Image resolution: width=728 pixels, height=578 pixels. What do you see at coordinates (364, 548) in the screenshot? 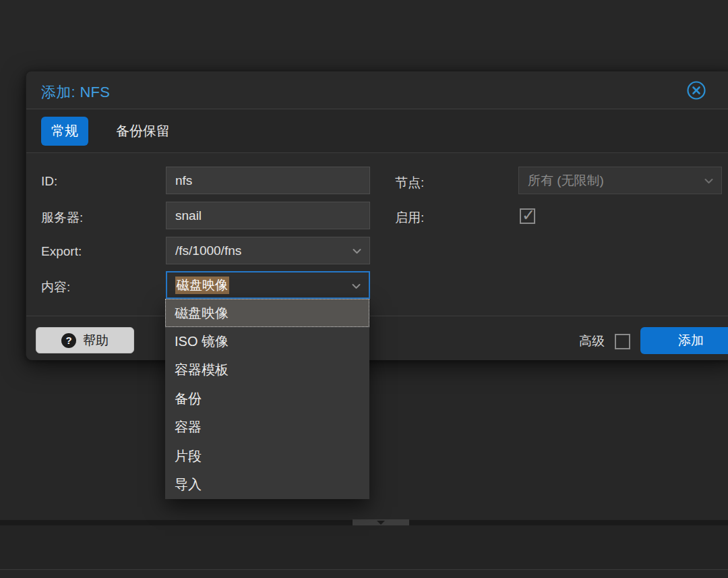
I see `bottom-log-panel` at bounding box center [364, 548].